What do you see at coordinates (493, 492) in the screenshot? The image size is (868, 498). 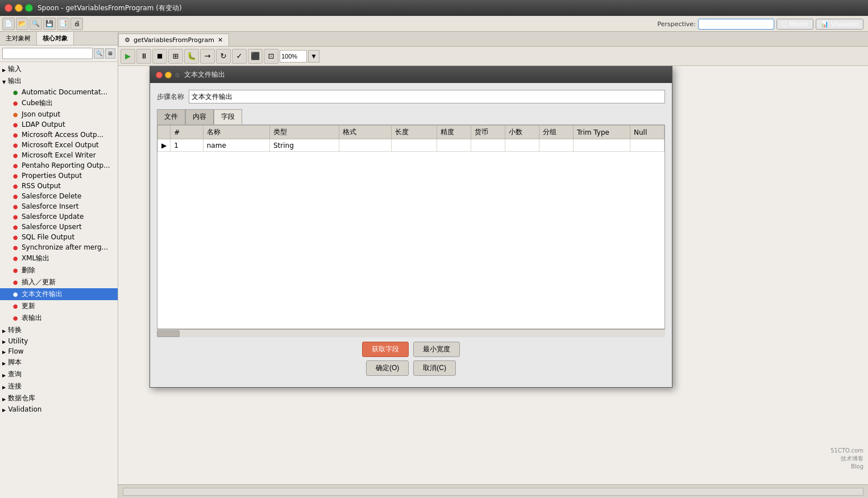 I see `horizontal-scroll` at bounding box center [493, 492].